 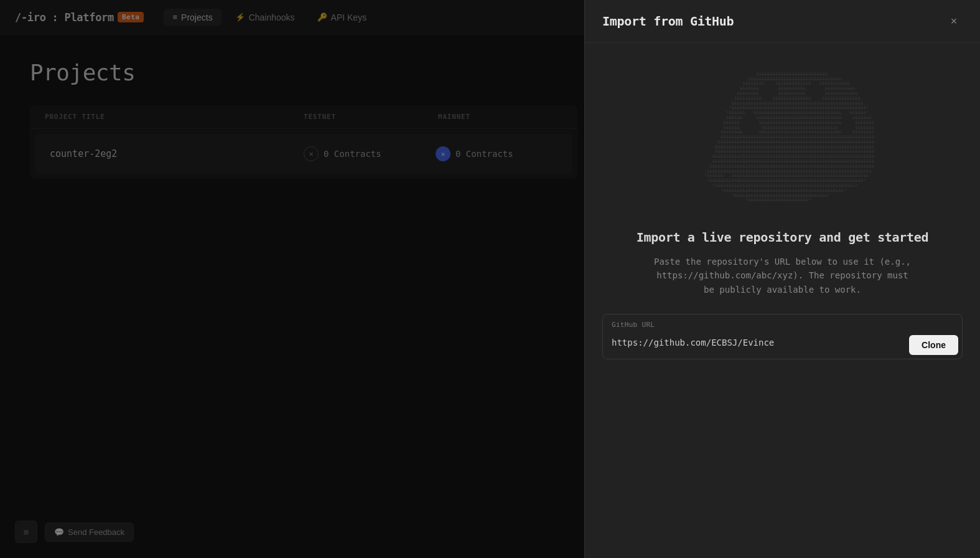 What do you see at coordinates (668, 21) in the screenshot?
I see `modal-title: Import from GitHub` at bounding box center [668, 21].